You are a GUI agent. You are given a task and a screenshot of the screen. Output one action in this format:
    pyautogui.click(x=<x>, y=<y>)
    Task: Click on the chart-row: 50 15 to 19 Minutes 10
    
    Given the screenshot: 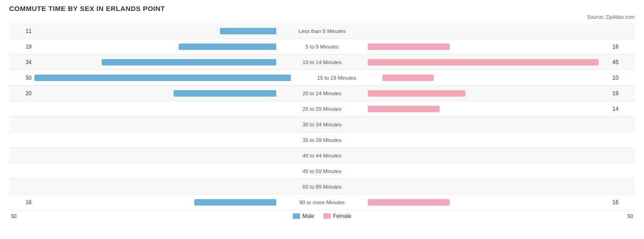 What is the action you would take?
    pyautogui.click(x=322, y=78)
    